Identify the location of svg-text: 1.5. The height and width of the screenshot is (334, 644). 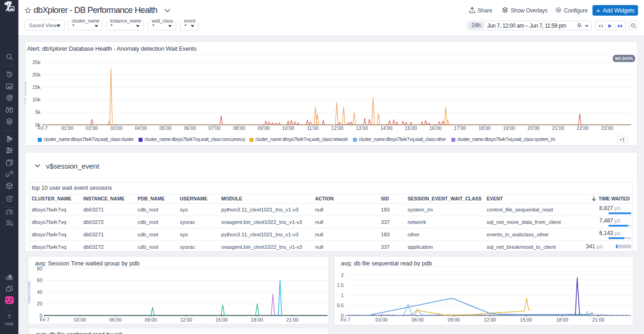
(340, 285).